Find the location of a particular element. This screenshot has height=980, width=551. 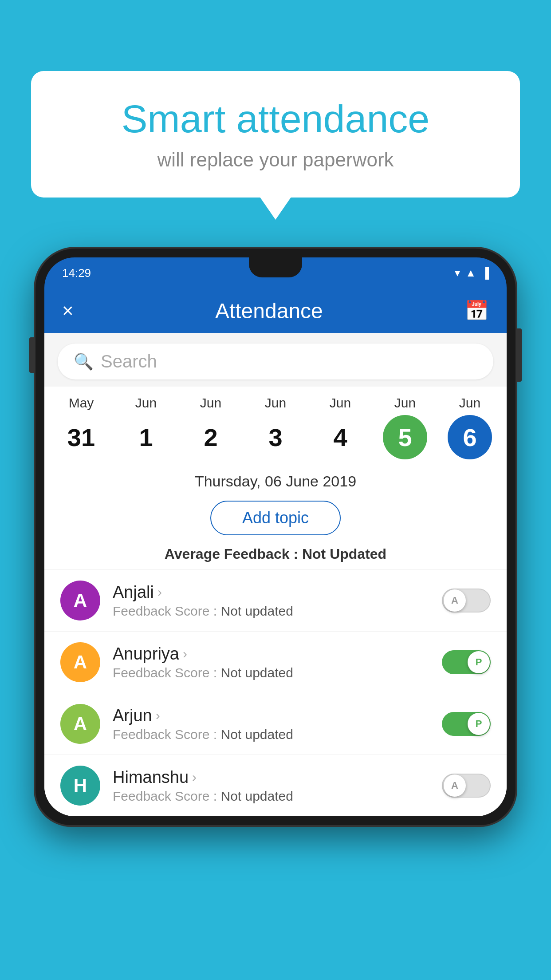

student-name: Arjun › is located at coordinates (271, 715).